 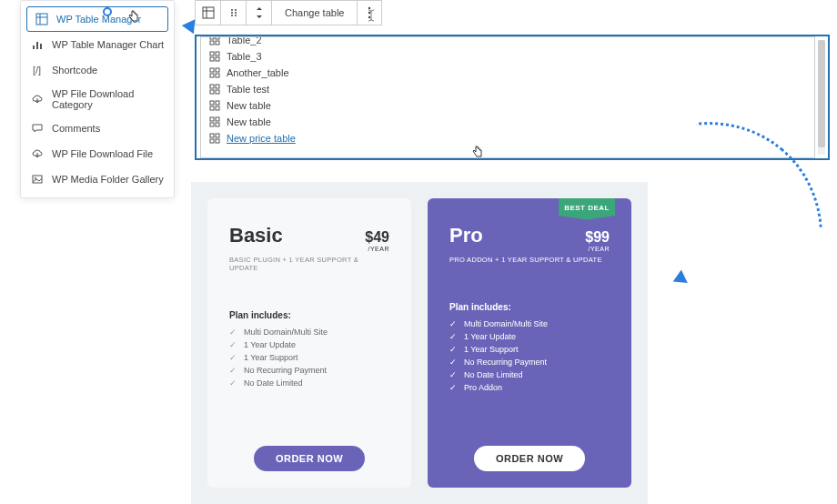 What do you see at coordinates (822, 97) in the screenshot?
I see `dropdown-scrollbar` at bounding box center [822, 97].